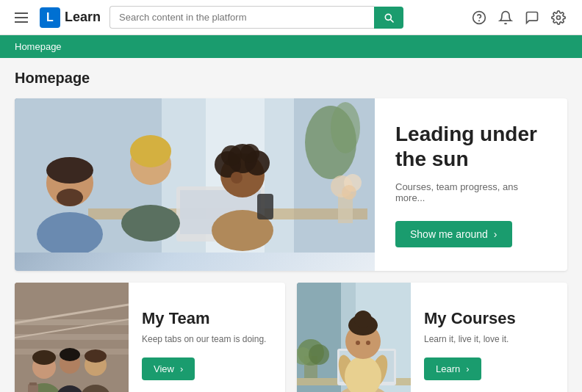  I want to click on hero-content: Leading under the sun Courses, team prog…, so click(471, 185).